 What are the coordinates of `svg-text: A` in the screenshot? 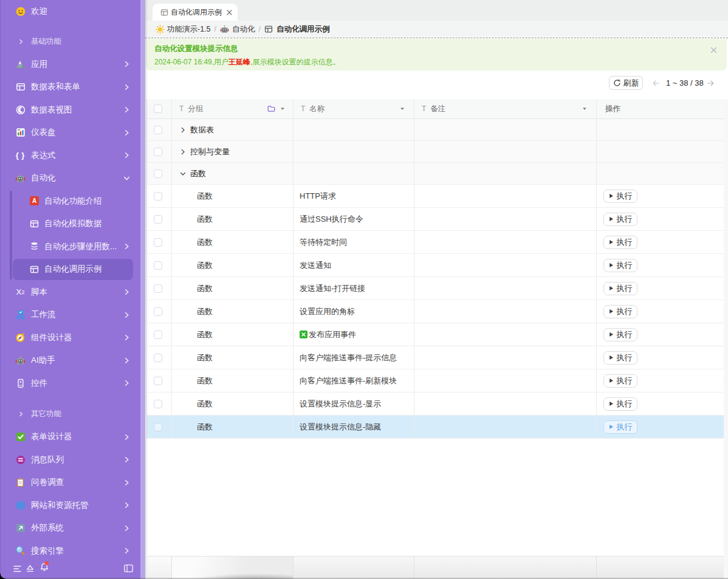 It's located at (34, 200).